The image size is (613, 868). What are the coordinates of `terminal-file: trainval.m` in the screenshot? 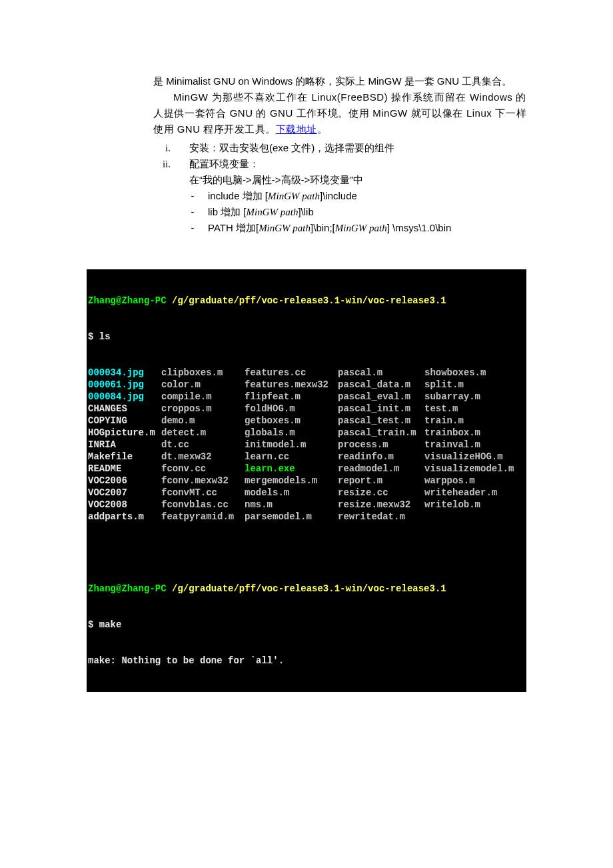 It's located at (452, 445).